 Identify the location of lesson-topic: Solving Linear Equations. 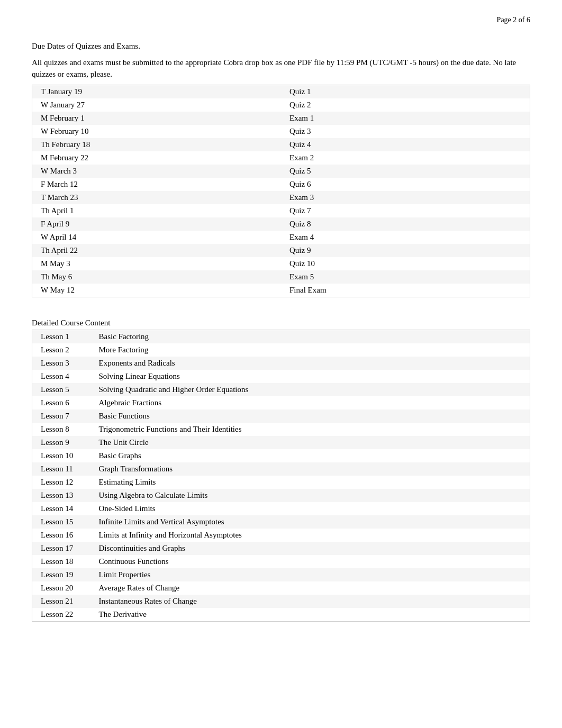
(310, 377).